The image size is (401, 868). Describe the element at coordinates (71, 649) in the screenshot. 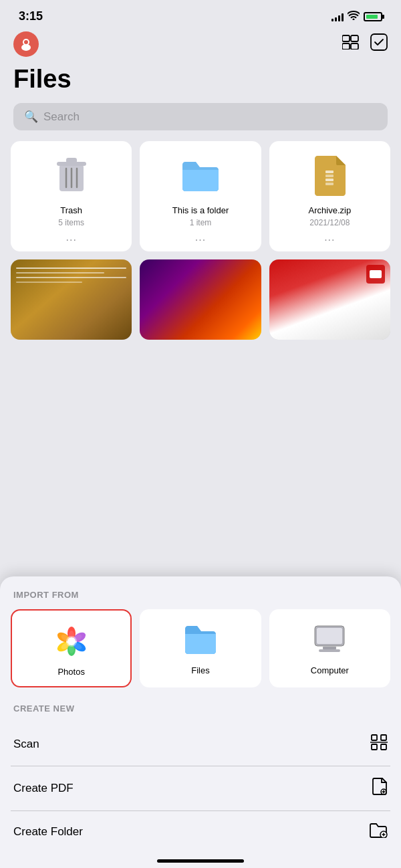

I see `import-photos: Photos` at that location.